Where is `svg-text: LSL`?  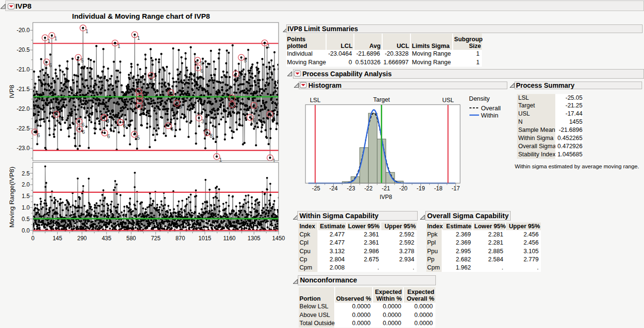 svg-text: LSL is located at coordinates (315, 100).